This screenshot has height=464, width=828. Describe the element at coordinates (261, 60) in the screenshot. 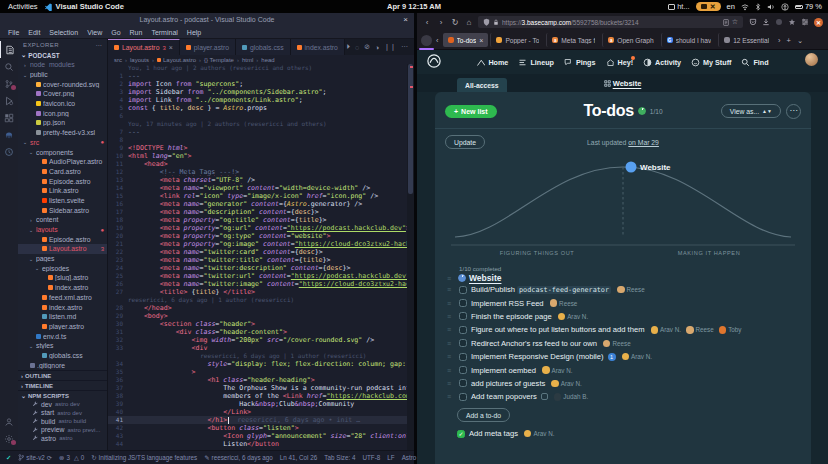

I see `breadcrumb: src›layouts›Layout.astro›{} Template›htm…` at that location.